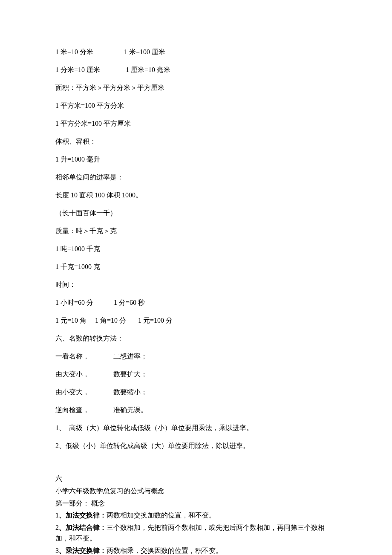  I want to click on text-line: 体积、容积：, so click(196, 142).